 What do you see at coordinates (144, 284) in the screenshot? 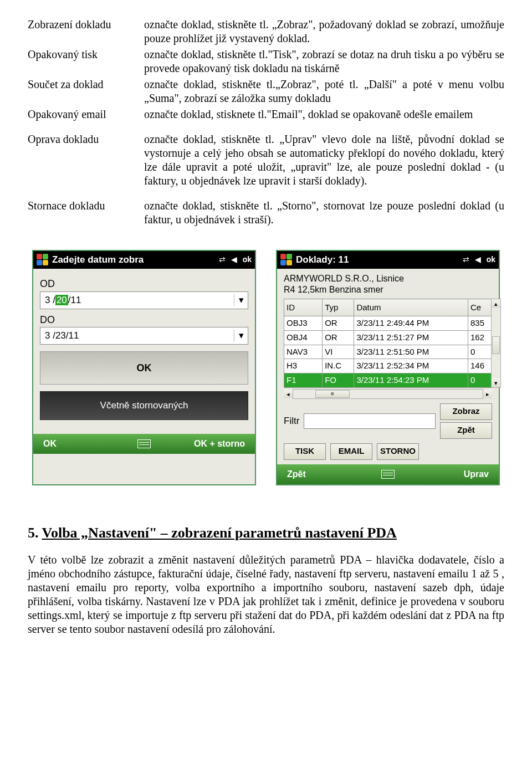
I see `from-label: OD` at bounding box center [144, 284].